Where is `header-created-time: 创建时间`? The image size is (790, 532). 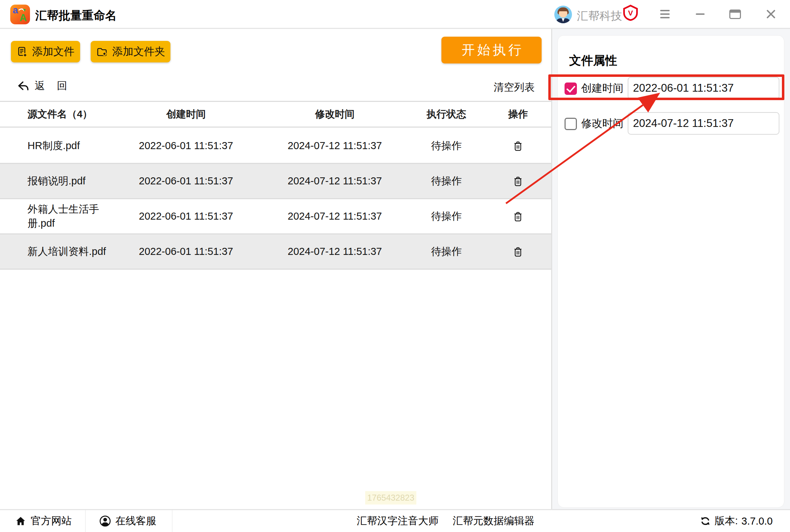
header-created-time: 创建时间 is located at coordinates (186, 114).